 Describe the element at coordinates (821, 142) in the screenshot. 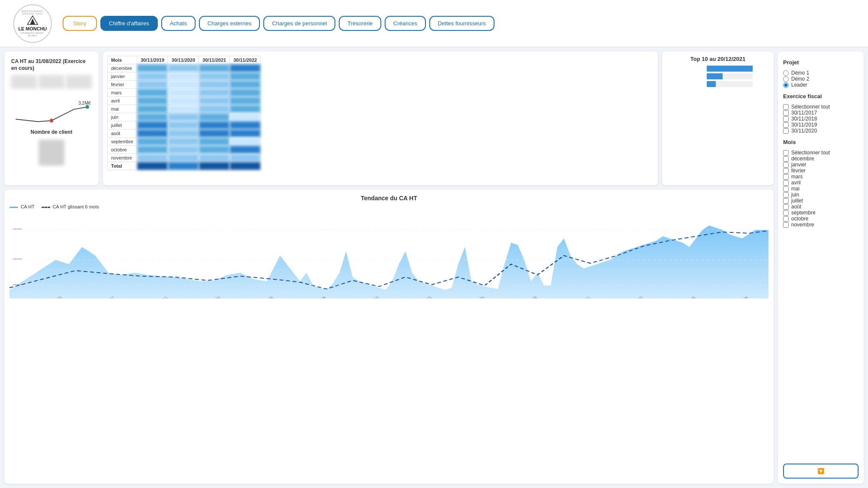

I see `sidebar-mois-title: Mois` at that location.